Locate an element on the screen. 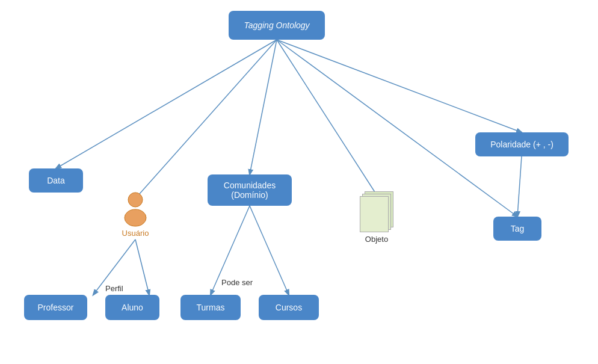  root-node: Tagging Ontology is located at coordinates (277, 25).